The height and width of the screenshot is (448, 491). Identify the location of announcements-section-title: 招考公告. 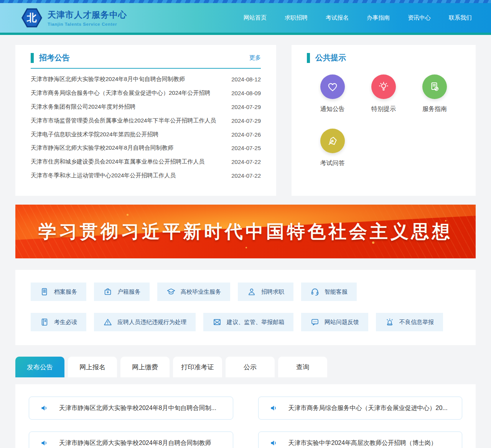
(144, 58).